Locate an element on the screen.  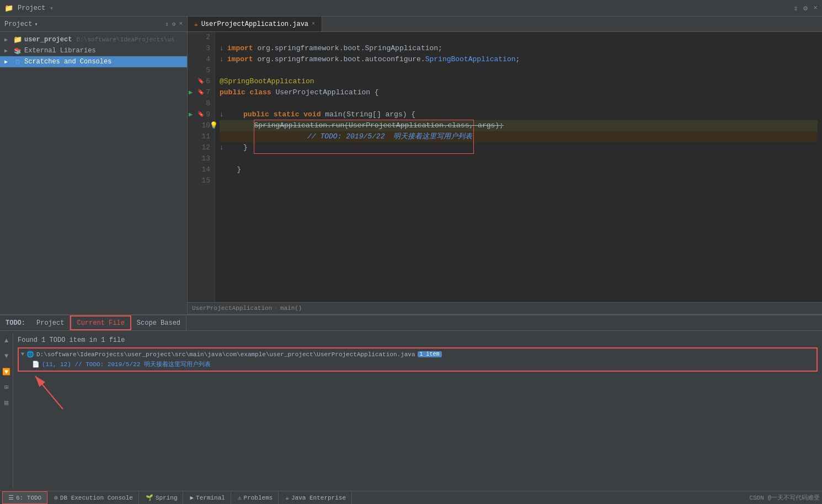
todo-panel-label: TODO: is located at coordinates (15, 323).